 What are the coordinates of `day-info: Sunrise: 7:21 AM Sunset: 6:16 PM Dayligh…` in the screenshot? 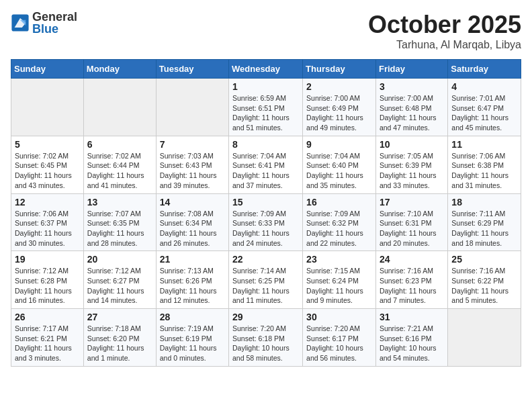 It's located at (412, 344).